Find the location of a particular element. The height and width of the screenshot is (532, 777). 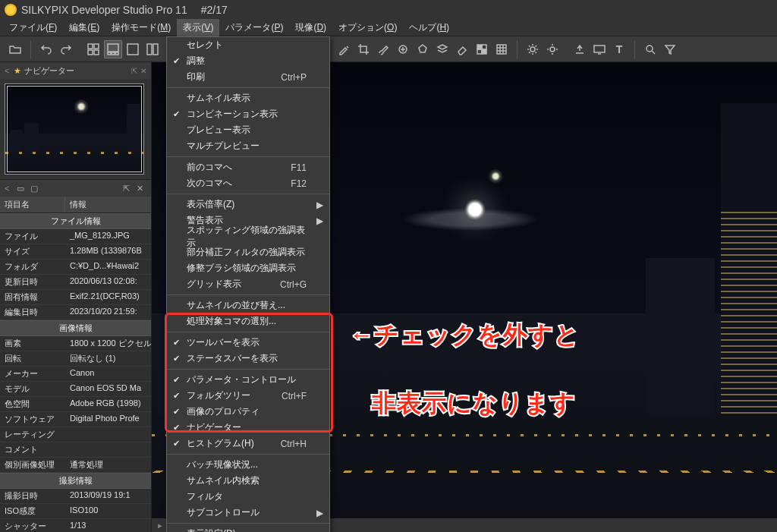

nav-close-icon: ✕ is located at coordinates (143, 71).